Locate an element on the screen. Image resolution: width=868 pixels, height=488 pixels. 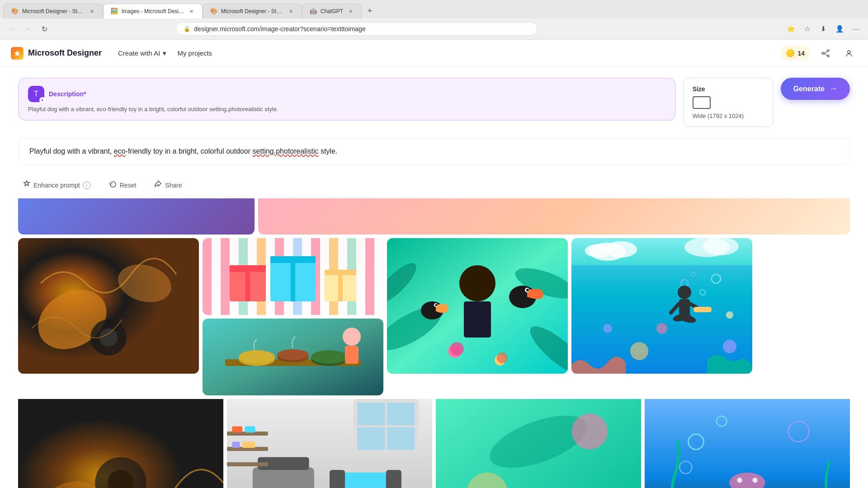
tab-3-favicon: 🎨 is located at coordinates (214, 11).